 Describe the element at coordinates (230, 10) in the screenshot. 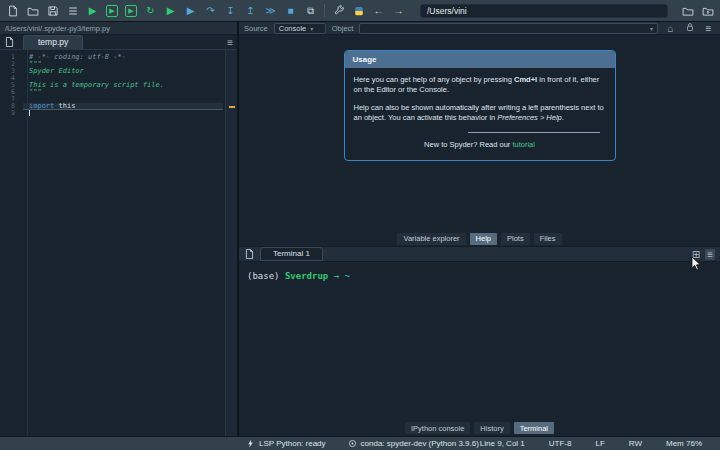

I see `step-into-icon: ↧` at that location.